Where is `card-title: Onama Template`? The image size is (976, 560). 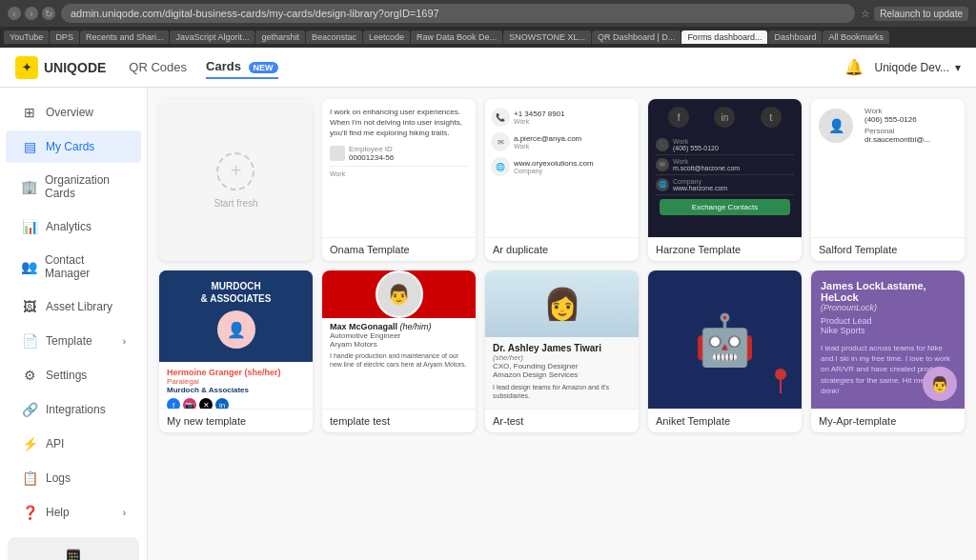
card-title: Onama Template is located at coordinates (398, 250).